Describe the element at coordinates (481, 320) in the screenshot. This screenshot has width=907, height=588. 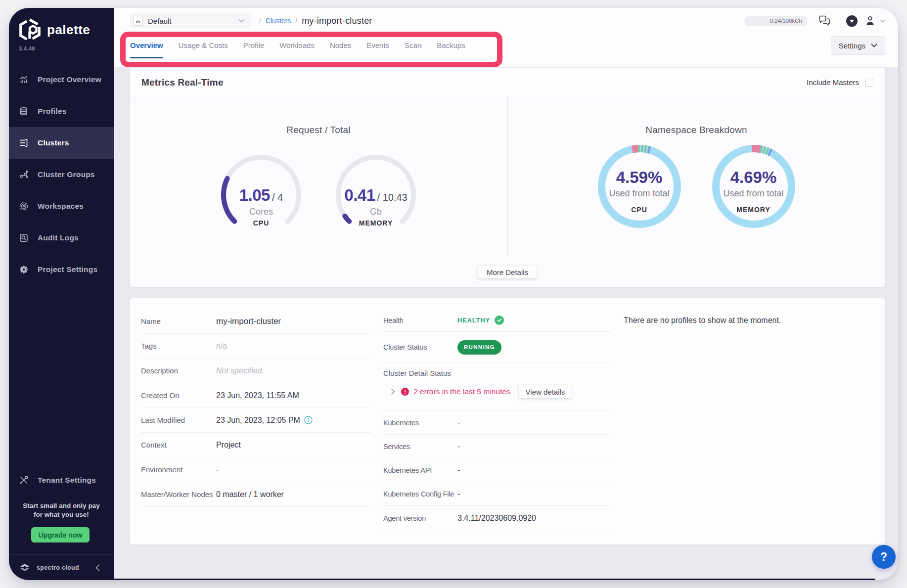
I see `health-status-badge: HEALTHY` at that location.